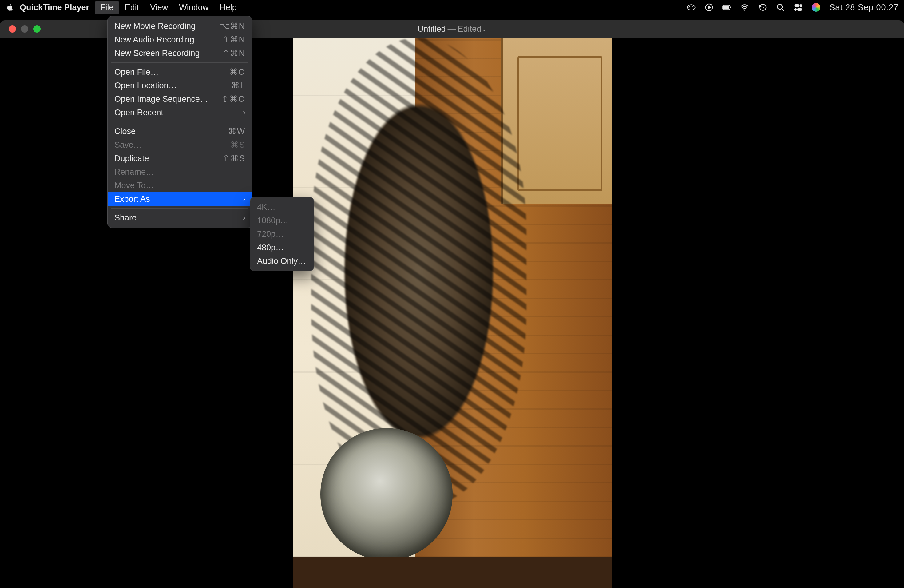  I want to click on file-menu-item: Duplicate⇧⌘S, so click(180, 158).